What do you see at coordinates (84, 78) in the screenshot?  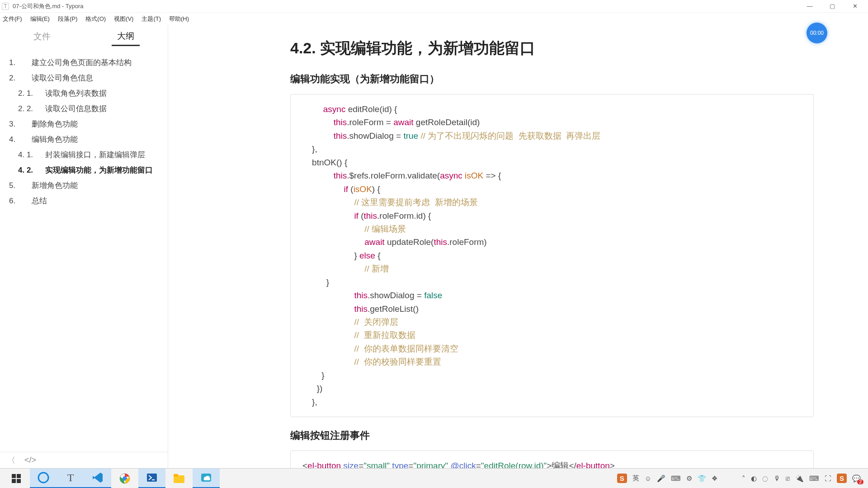 I see `outline-item: 2.读取公司角色信息` at bounding box center [84, 78].